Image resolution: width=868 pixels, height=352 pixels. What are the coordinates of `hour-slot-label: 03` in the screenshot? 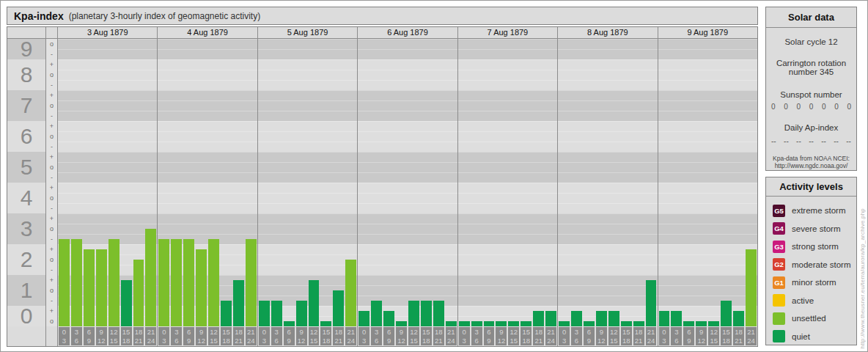 It's located at (465, 336).